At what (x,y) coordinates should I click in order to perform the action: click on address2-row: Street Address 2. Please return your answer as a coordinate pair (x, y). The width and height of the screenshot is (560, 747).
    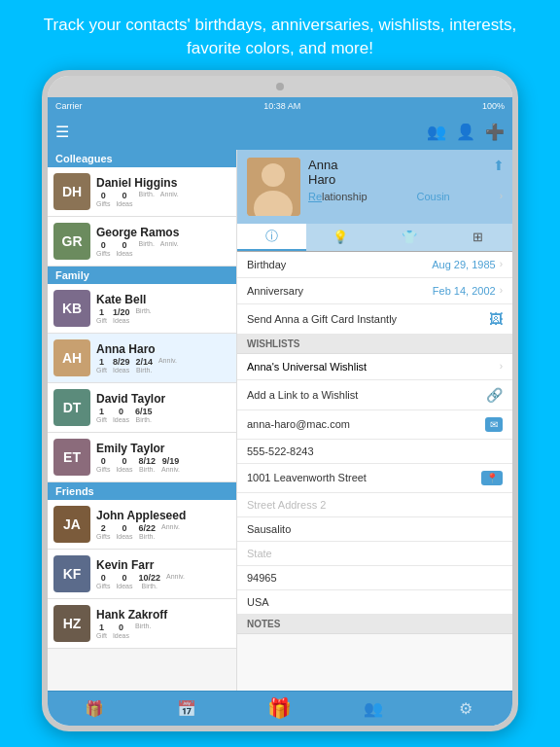
    Looking at the image, I should click on (375, 506).